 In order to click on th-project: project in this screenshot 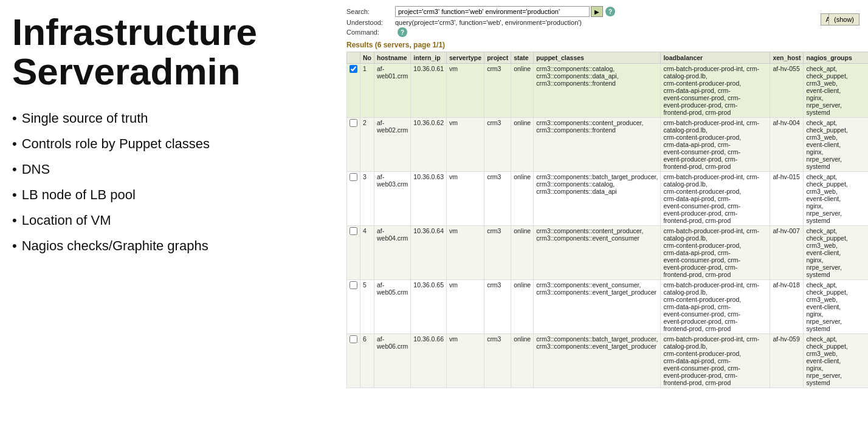, I will do `click(498, 58)`.